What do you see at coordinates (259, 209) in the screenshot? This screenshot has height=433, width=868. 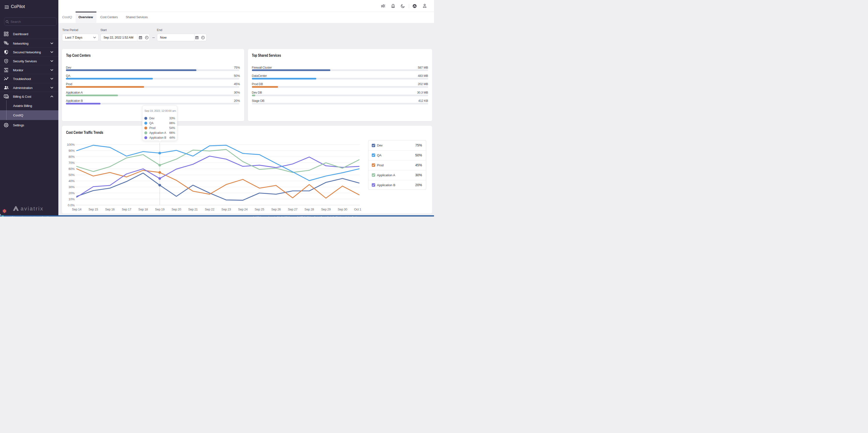 I see `svg-text: Sep 25` at bounding box center [259, 209].